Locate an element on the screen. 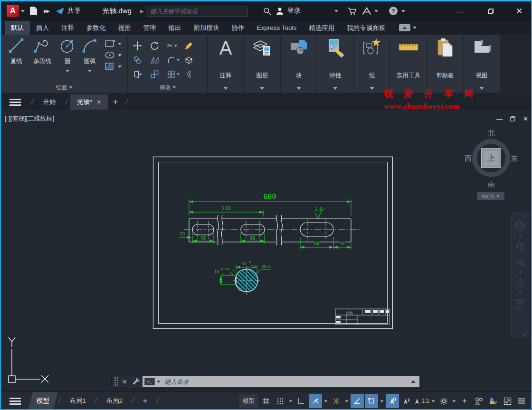  command-input is located at coordinates (286, 382).